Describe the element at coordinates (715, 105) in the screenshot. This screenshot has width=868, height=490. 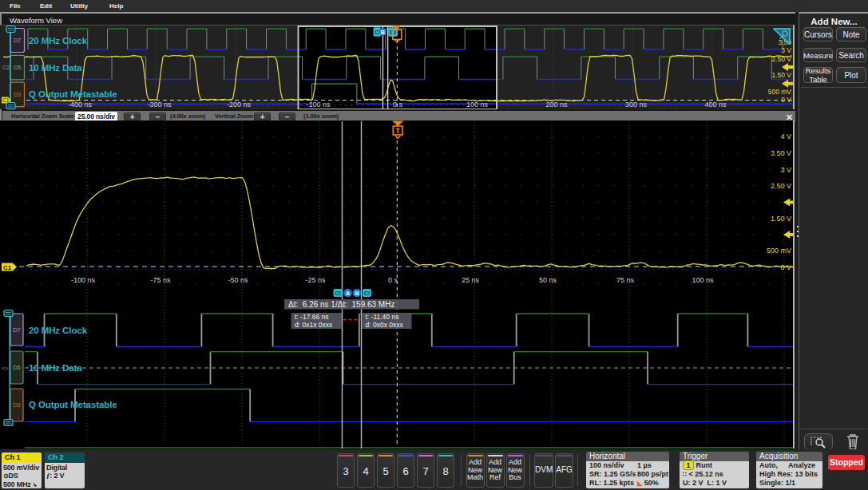
I see `svg-text: 400 ns` at that location.